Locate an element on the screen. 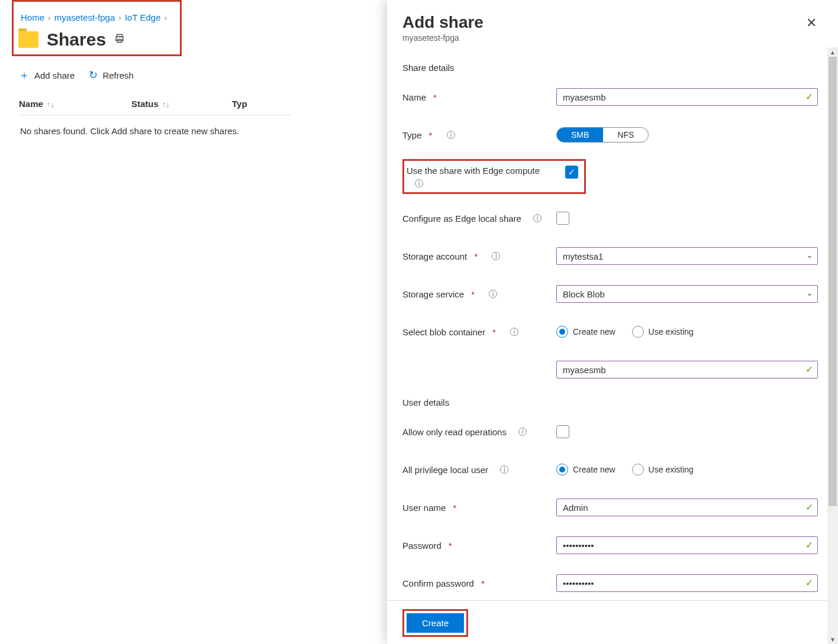  field-priv-user: All privilege local user i Create new Us… is located at coordinates (610, 470).